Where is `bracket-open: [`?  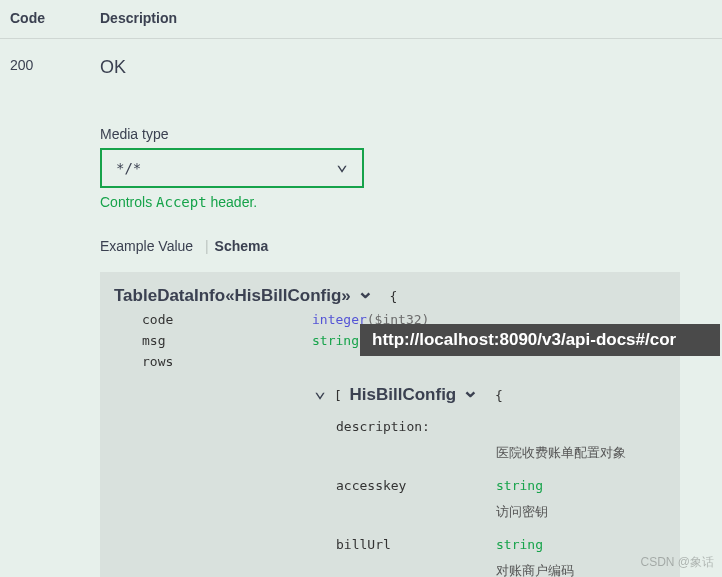
bracket-open: [ is located at coordinates (338, 396).